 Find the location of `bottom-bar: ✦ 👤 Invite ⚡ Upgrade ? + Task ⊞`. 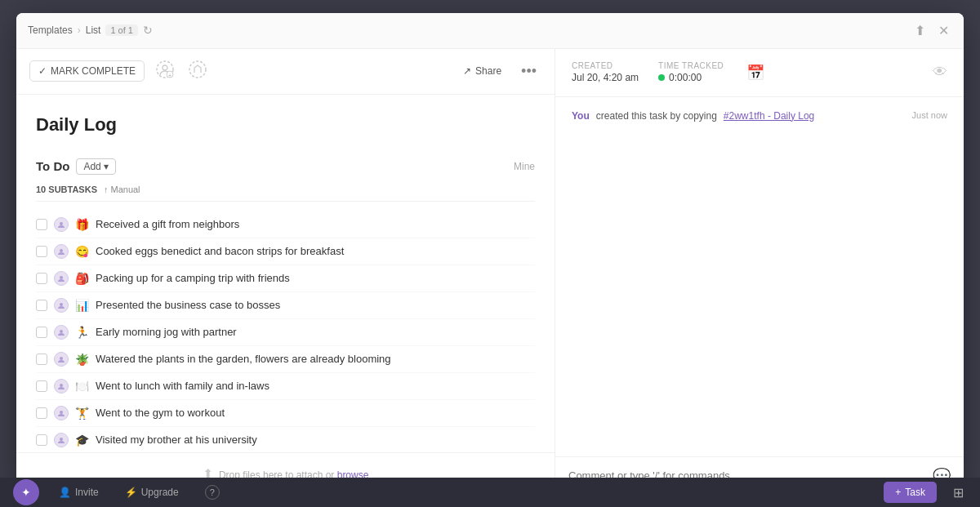

bottom-bar: ✦ 👤 Invite ⚡ Upgrade ? + Task ⊞ is located at coordinates (490, 492).